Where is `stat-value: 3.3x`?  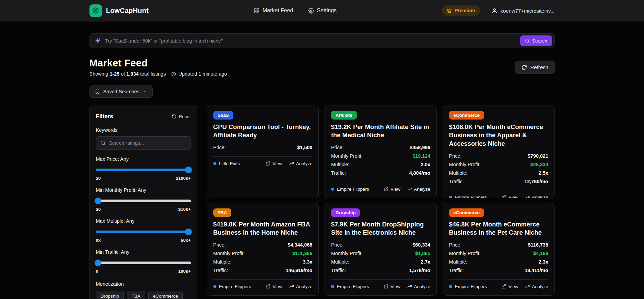
stat-value: 3.3x is located at coordinates (308, 262).